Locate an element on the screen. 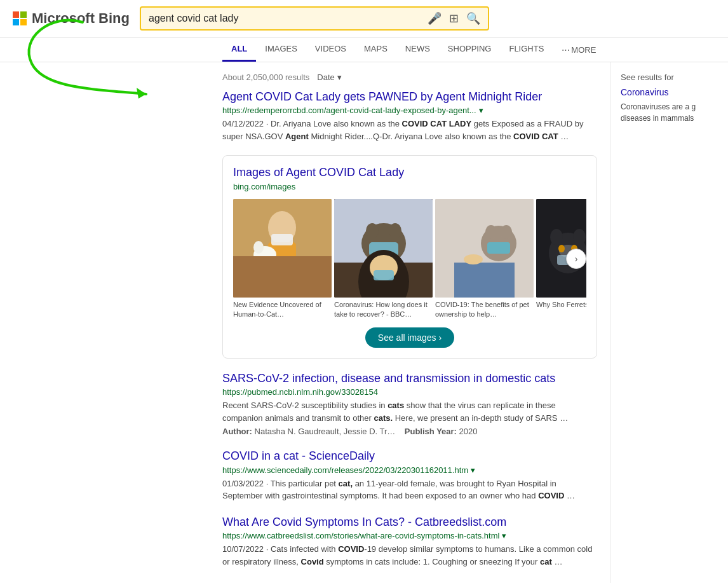  result-snippet-1: 04/12/2022 · Dr. Ariyana Love also known… is located at coordinates (410, 130).